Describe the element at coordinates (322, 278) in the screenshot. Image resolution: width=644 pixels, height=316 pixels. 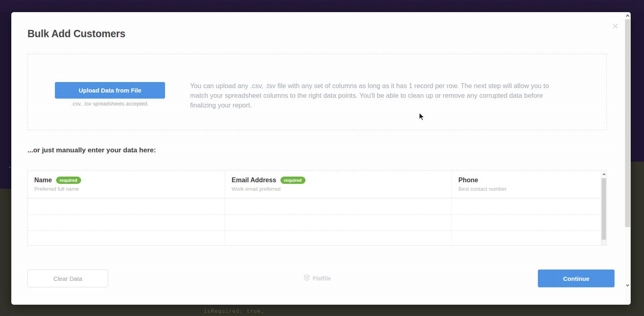
I see `brand-label: Flatfile` at that location.